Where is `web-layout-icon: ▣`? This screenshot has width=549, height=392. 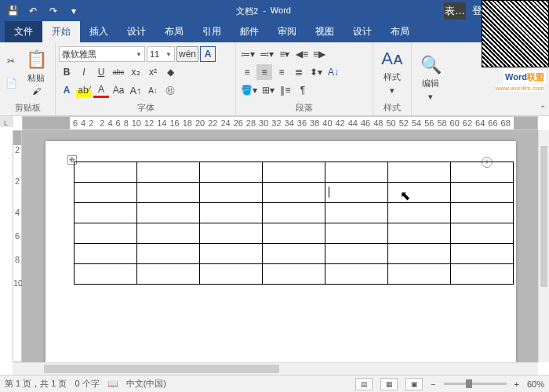 web-layout-icon: ▣ is located at coordinates (414, 384).